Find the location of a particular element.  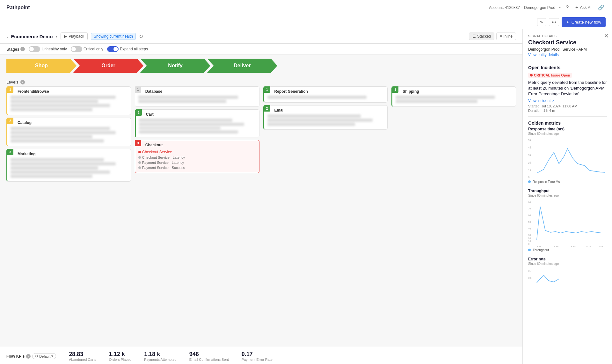

edit-button: ✎ is located at coordinates (542, 22).